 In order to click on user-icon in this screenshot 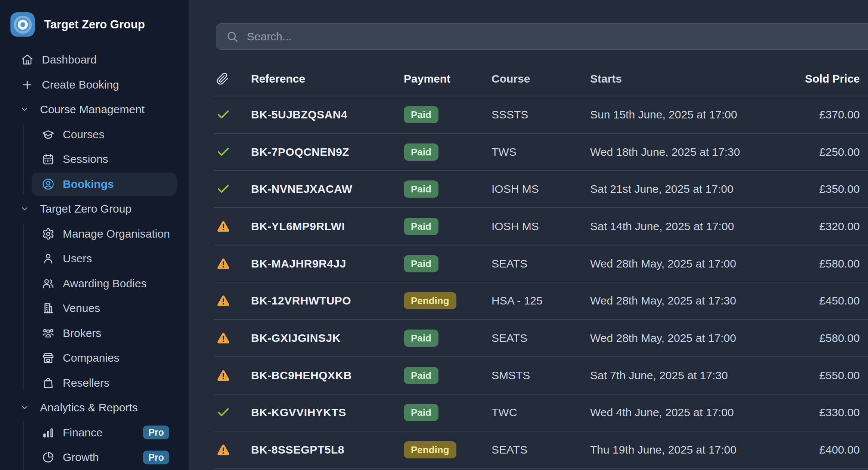, I will do `click(48, 259)`.